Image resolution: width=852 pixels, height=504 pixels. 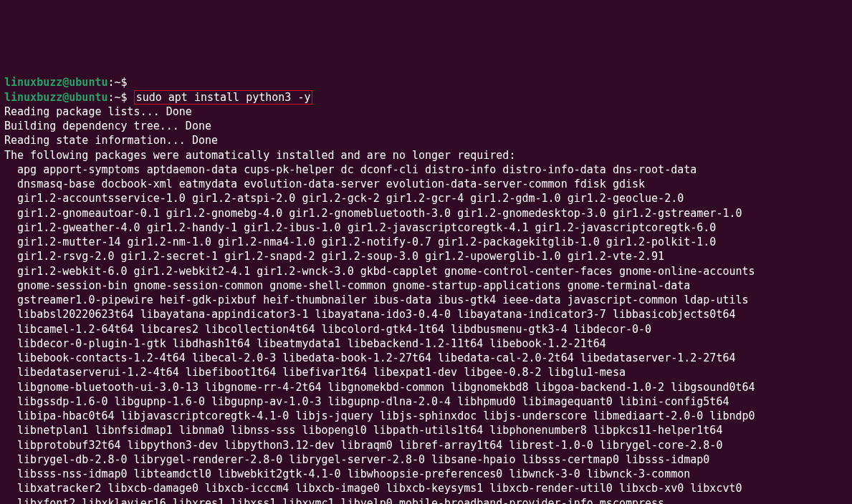 I want to click on package-line: gir1.2-webkit-6.0 gir1.2-webkit2-4.1 gir…, so click(x=380, y=271).